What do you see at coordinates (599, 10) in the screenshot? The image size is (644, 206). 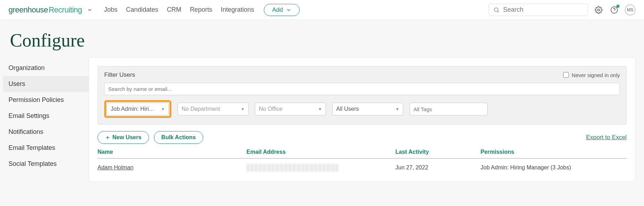 I see `settings-button` at bounding box center [599, 10].